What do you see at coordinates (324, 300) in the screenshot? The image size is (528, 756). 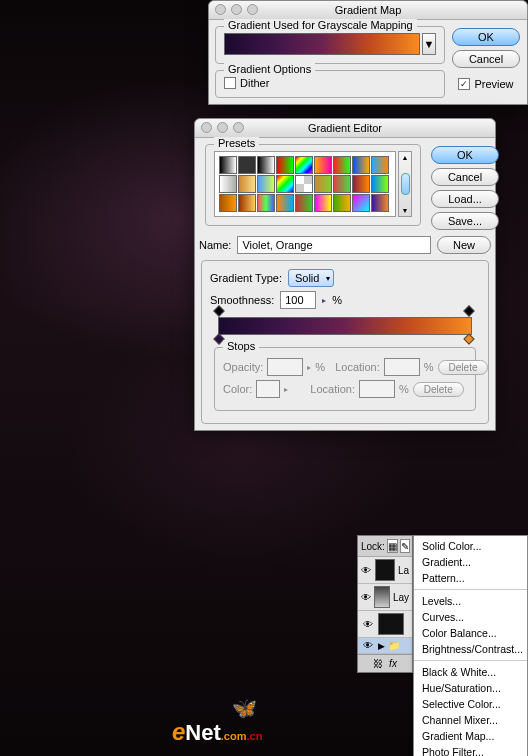 I see `smoothness-stepper: ▸` at bounding box center [324, 300].